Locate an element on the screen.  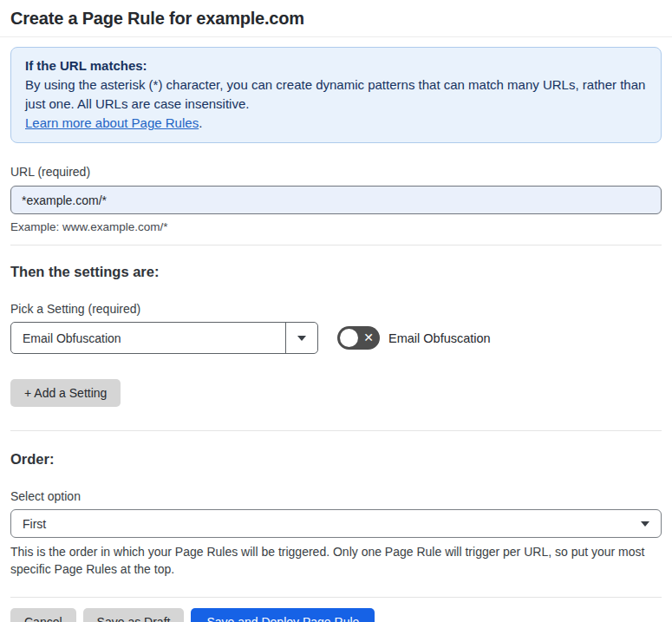
page-title: Create a Page Rule for example.com is located at coordinates (336, 19).